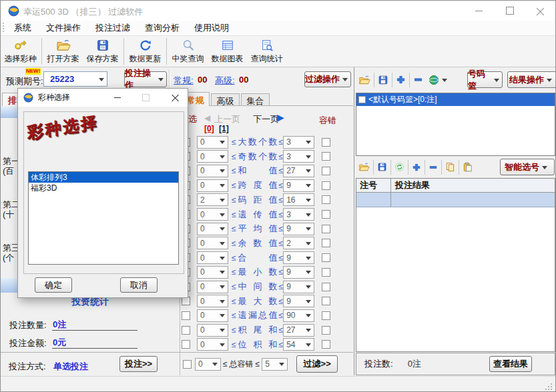 The height and width of the screenshot is (392, 556). What do you see at coordinates (146, 79) in the screenshot?
I see `bet-operations-menu-button: 投注操作` at bounding box center [146, 79].